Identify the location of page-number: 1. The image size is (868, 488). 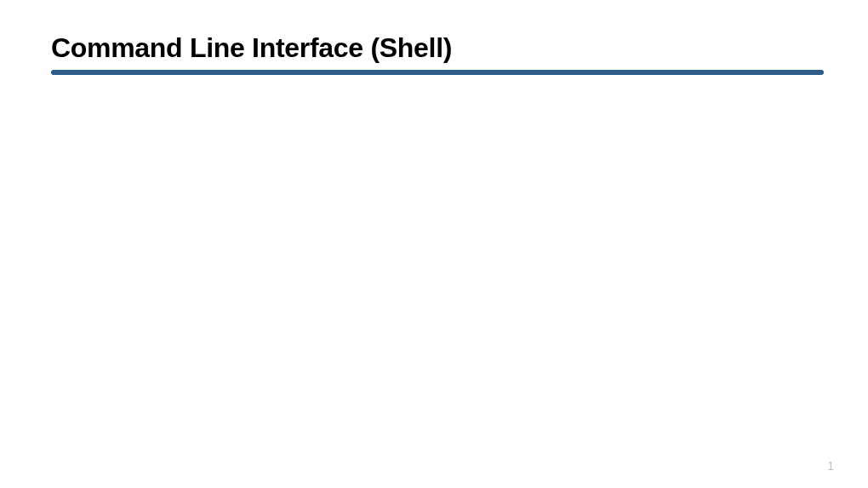
(831, 466).